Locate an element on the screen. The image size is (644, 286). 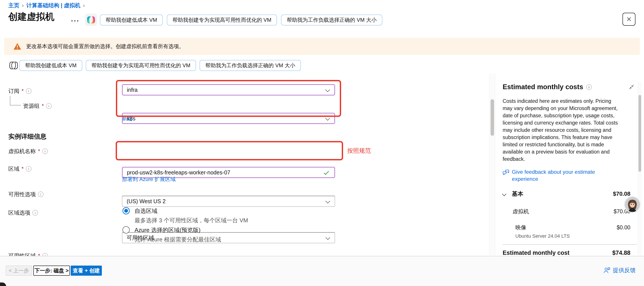
resource-group-label: 资源组 * is located at coordinates (37, 106).